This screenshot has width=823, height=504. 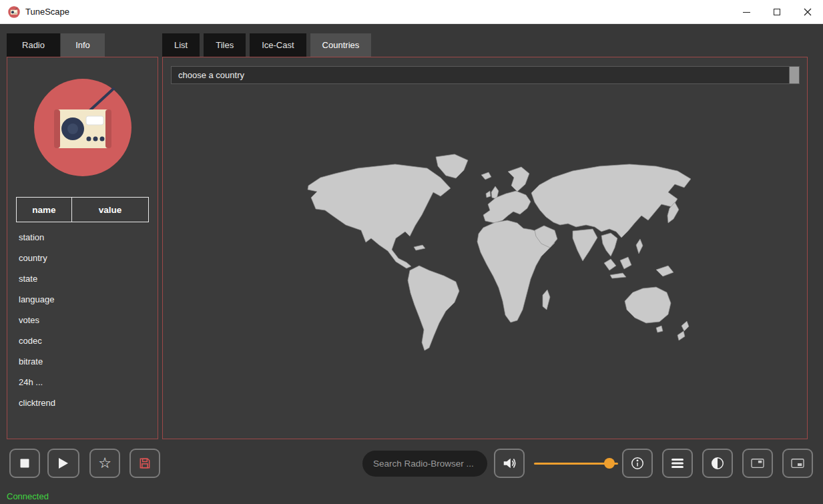 What do you see at coordinates (576, 463) in the screenshot?
I see `volume-slider` at bounding box center [576, 463].